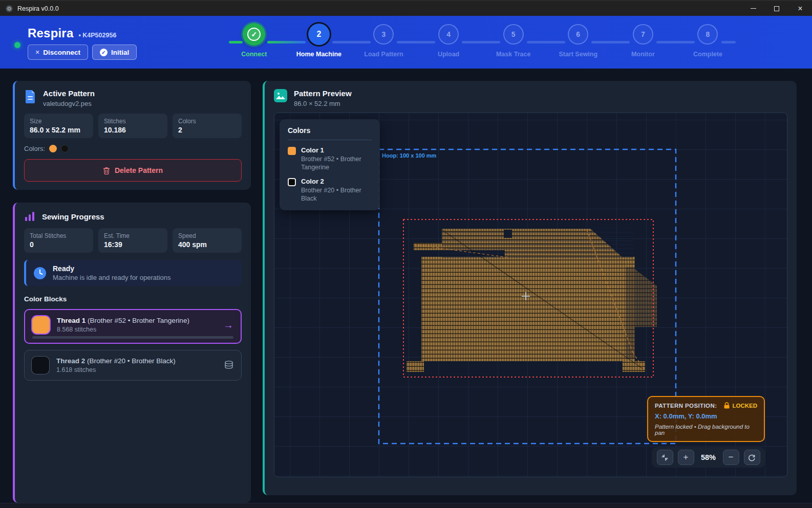 The width and height of the screenshot is (812, 508). I want to click on step-label: Connect, so click(254, 54).